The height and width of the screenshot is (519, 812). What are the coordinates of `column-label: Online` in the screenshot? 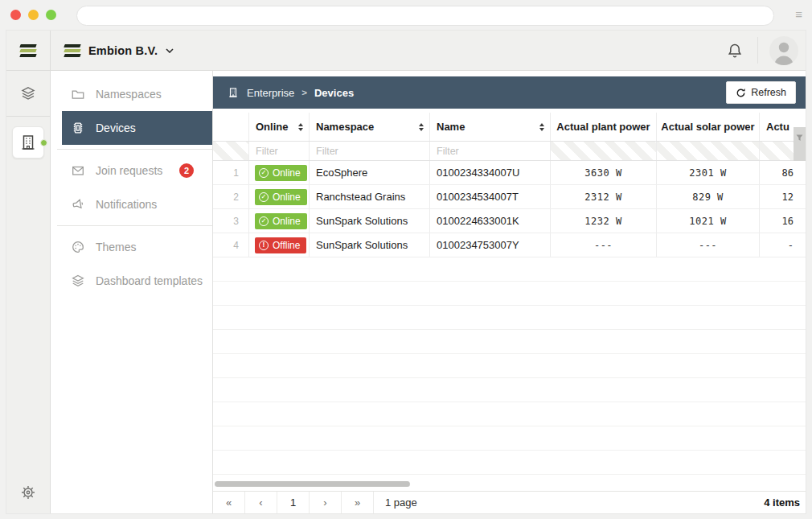 It's located at (272, 127).